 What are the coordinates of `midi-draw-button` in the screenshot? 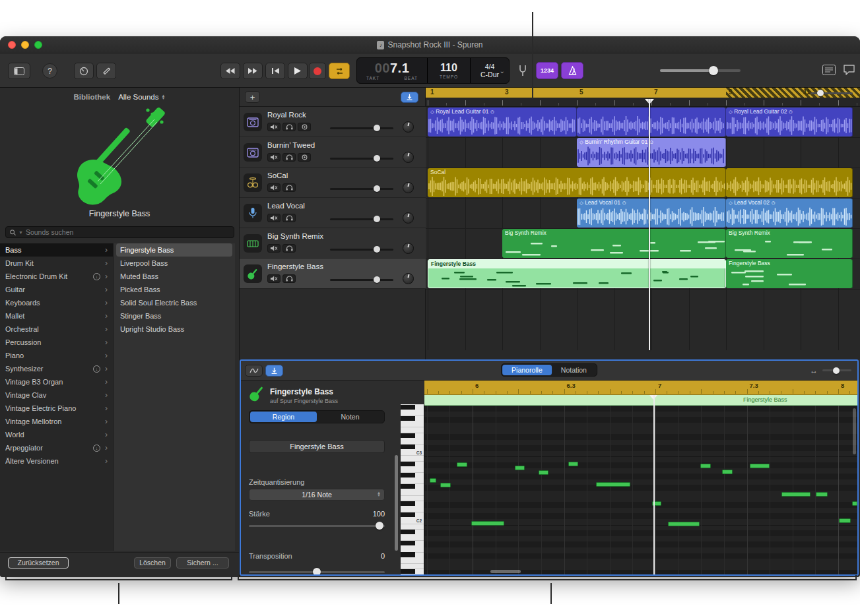 It's located at (253, 371).